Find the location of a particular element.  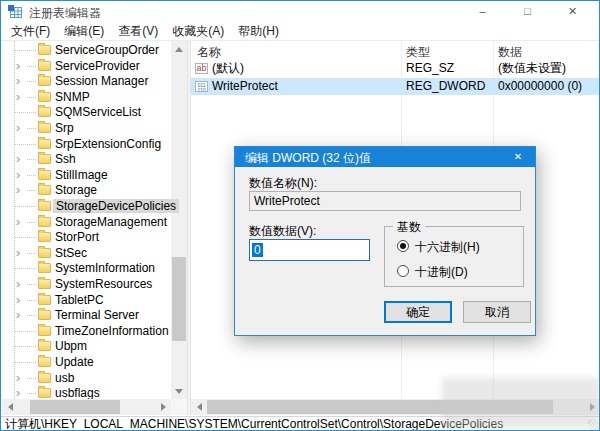

radio-decimal: 十进制(D) is located at coordinates (454, 272).